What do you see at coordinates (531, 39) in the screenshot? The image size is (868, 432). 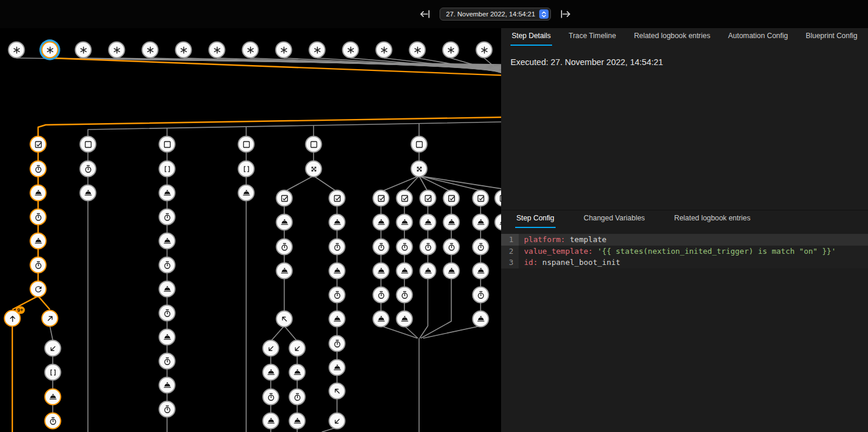 I see `tab-step-details: Step Details` at bounding box center [531, 39].